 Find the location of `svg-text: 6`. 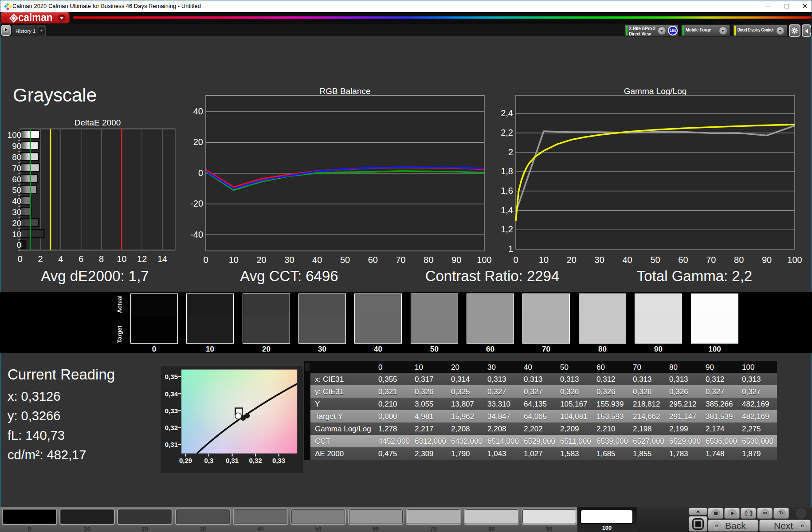

svg-text: 6 is located at coordinates (81, 259).